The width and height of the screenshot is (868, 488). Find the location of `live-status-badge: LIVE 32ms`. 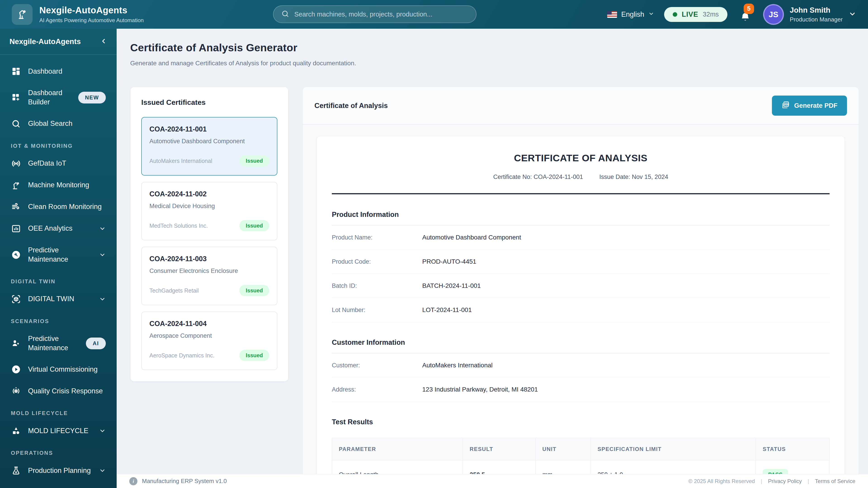

live-status-badge: LIVE 32ms is located at coordinates (696, 14).